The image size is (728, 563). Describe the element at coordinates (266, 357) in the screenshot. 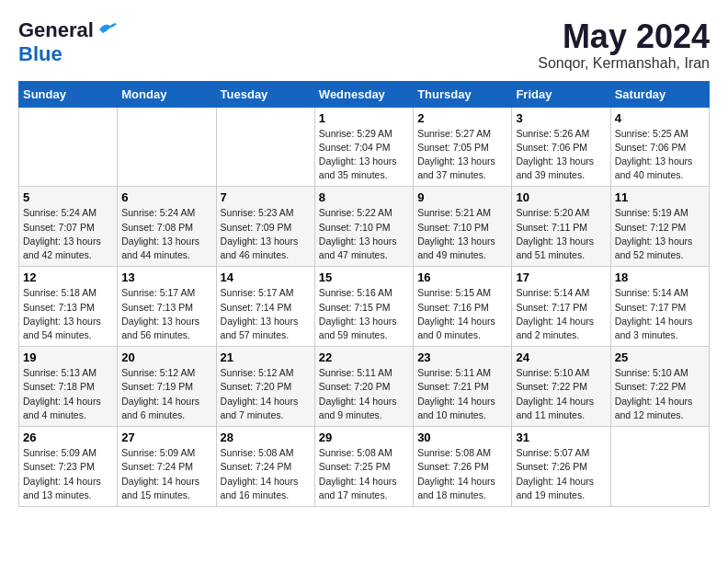

I see `day-number: 21` at that location.